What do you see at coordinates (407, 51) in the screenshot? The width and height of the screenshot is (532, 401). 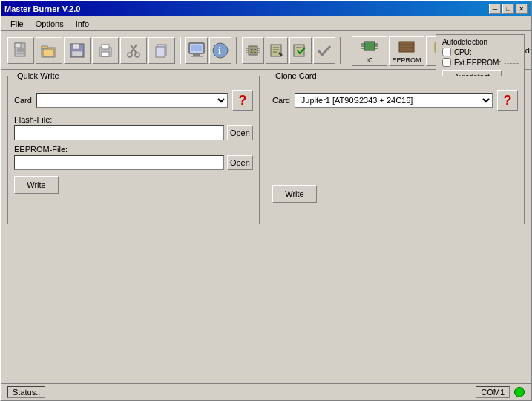 I see `tab-eeprom: EEPROM` at bounding box center [407, 51].